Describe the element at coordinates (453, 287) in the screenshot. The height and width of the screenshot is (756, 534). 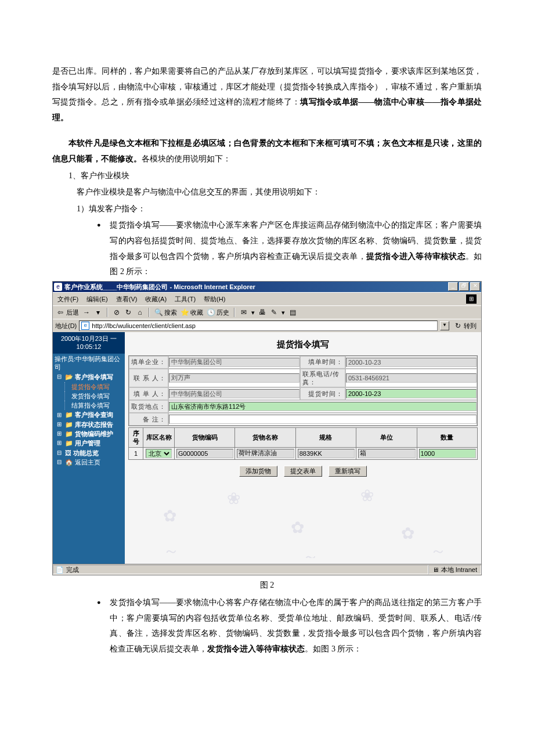
I see `minimize-button: _` at that location.